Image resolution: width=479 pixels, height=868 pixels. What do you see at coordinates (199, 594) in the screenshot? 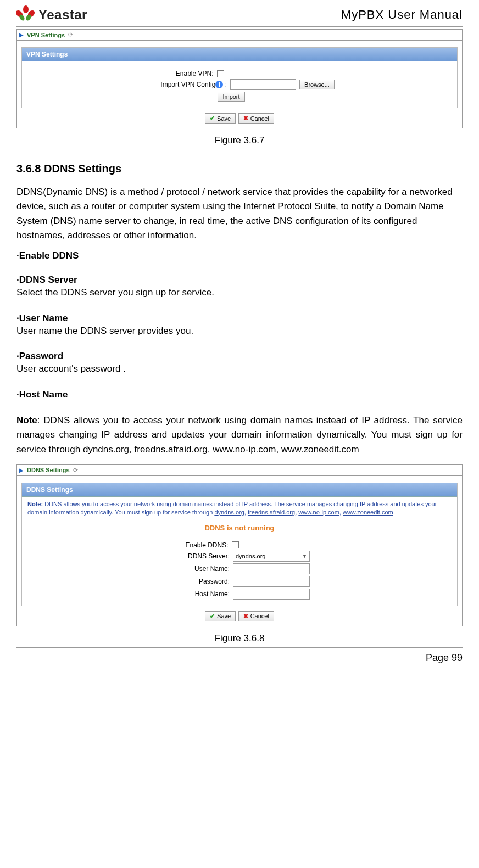
I see `hostname-label: Host Name:` at bounding box center [199, 594].